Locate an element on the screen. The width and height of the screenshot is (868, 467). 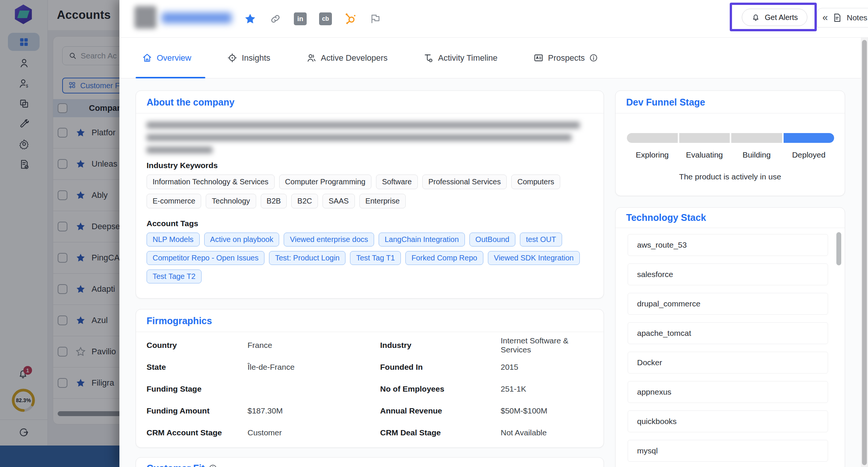
account-tag-chip: OutBound is located at coordinates (492, 240).